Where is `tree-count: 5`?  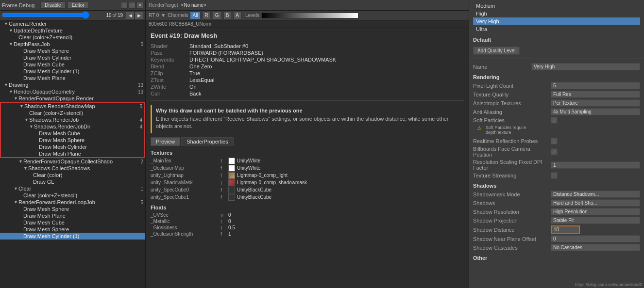 tree-count: 5 is located at coordinates (140, 203).